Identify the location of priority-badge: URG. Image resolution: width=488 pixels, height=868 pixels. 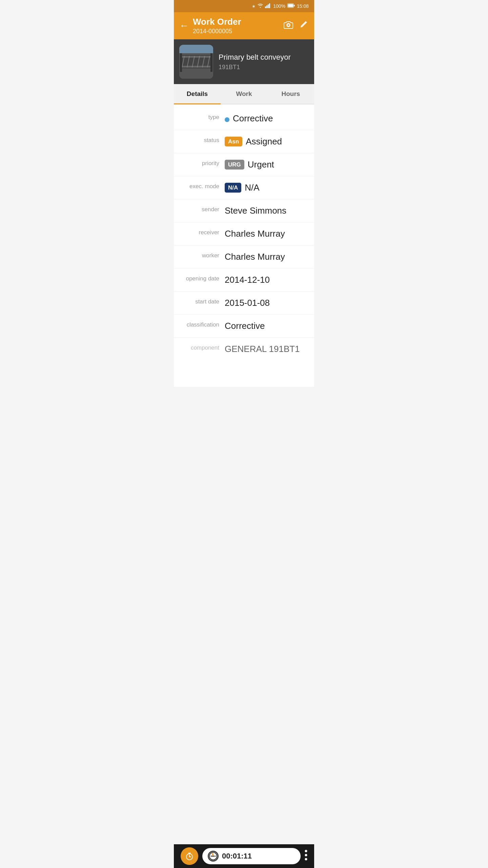
(235, 165).